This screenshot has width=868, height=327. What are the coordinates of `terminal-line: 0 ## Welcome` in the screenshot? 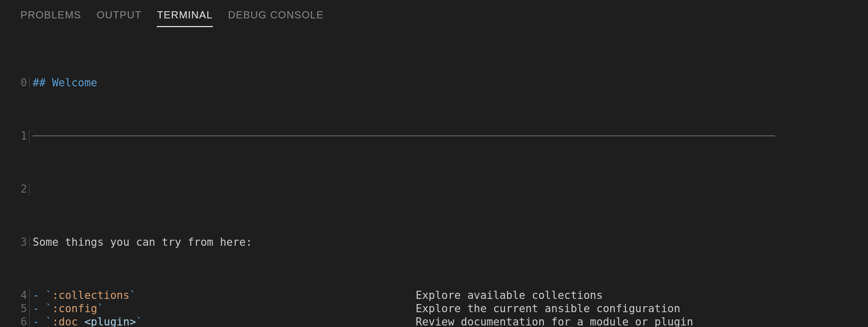 It's located at (434, 83).